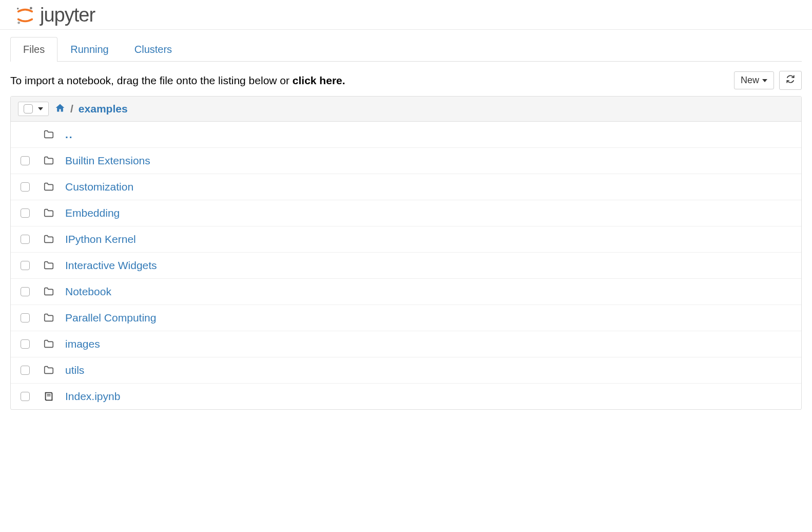 This screenshot has width=812, height=532. I want to click on breadcrumb-current: examples, so click(103, 109).